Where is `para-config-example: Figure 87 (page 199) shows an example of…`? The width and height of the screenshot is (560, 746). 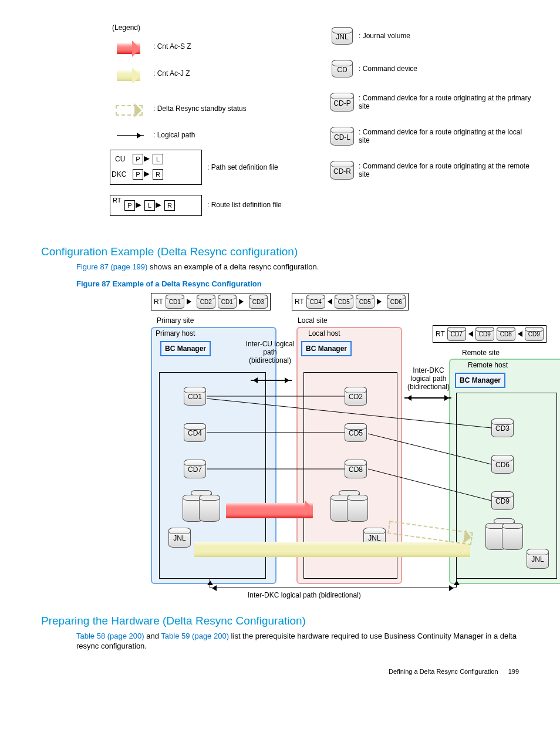
para-config-example: Figure 87 (page 199) shows an example of… is located at coordinates (298, 267).